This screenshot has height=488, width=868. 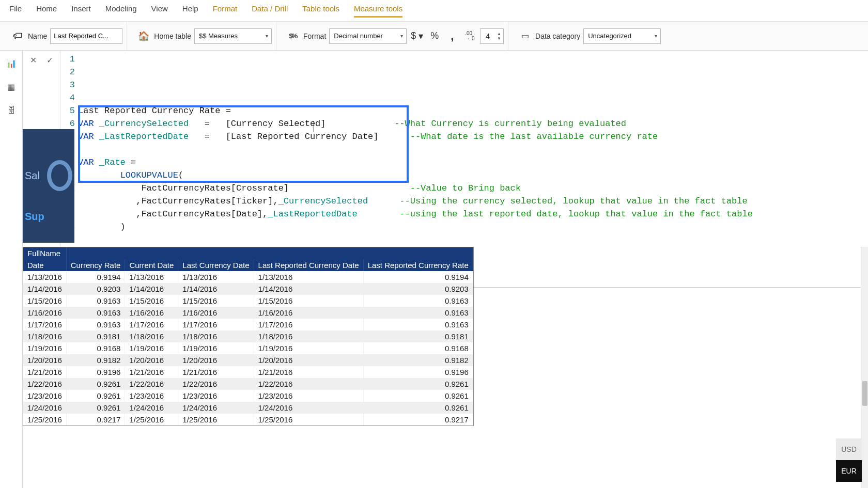 I want to click on table-cell: 1/16/2016, so click(x=216, y=313).